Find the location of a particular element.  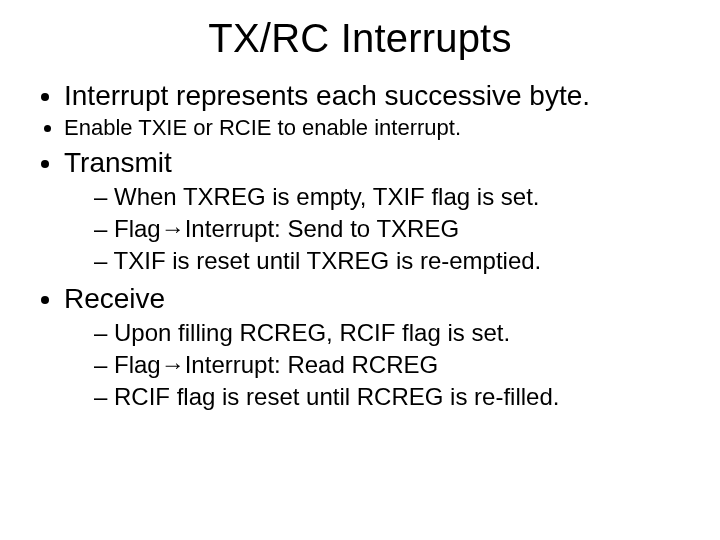

receive-sub-3: RCIF flag is reset until RCREG is re-fil… is located at coordinates (393, 398).